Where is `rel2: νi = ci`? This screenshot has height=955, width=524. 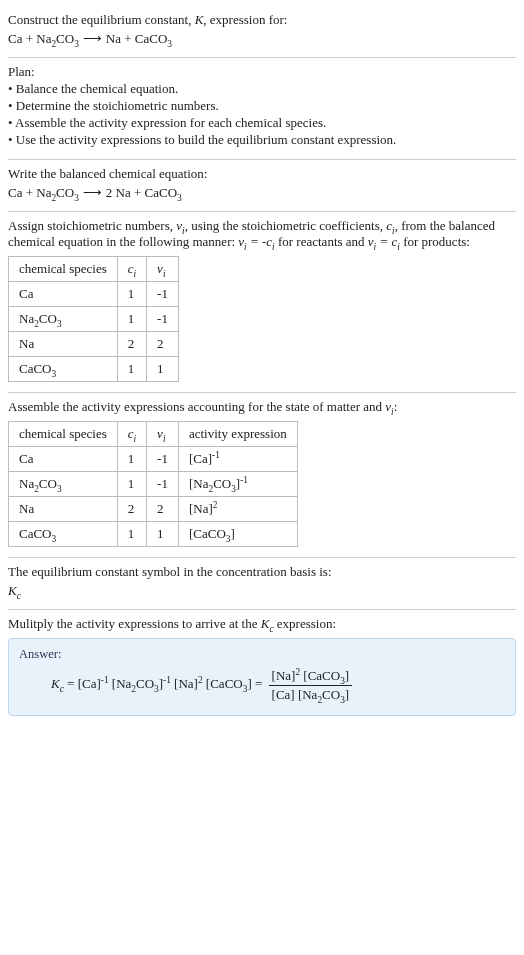
rel2: νi = ci is located at coordinates (384, 242).